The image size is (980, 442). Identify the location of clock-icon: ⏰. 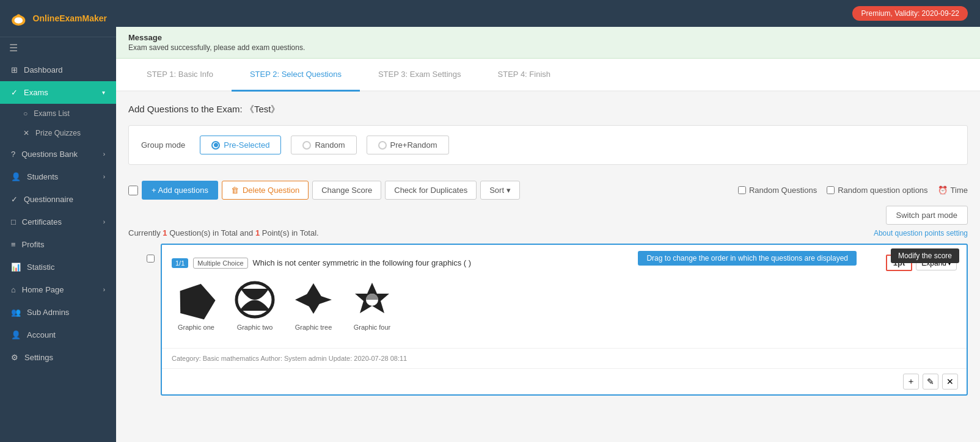
(943, 190).